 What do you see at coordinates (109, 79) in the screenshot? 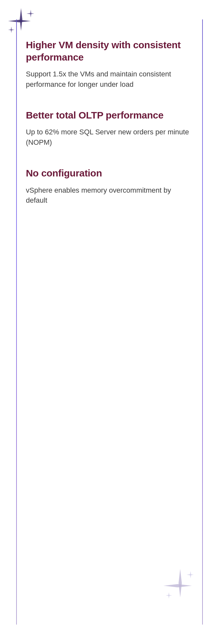
I see `section-vm-density-body: Support 1.5x the VMs and maintain consis…` at bounding box center [109, 79].